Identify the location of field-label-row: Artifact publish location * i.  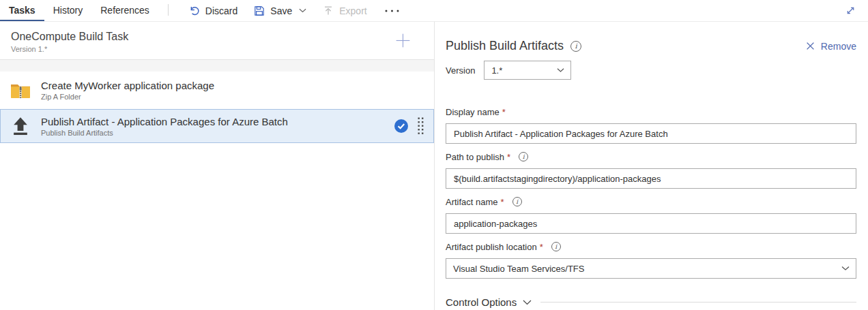
(651, 247).